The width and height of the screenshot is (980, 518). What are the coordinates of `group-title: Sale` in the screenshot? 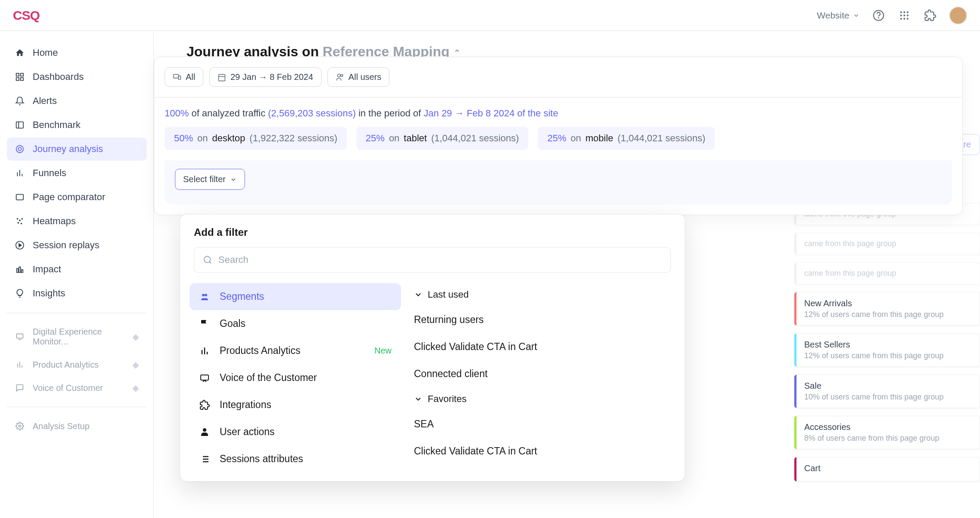 It's located at (888, 386).